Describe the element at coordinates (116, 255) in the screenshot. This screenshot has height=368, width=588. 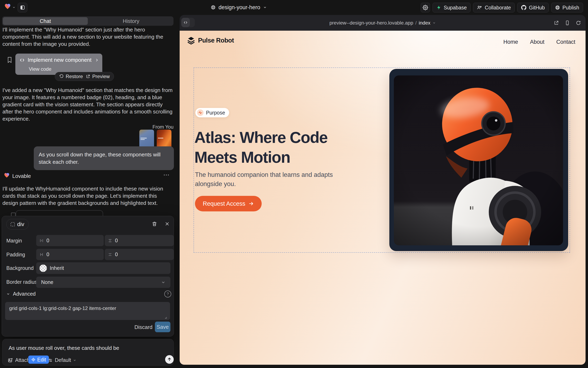
I see `padding-y-value: 0` at that location.